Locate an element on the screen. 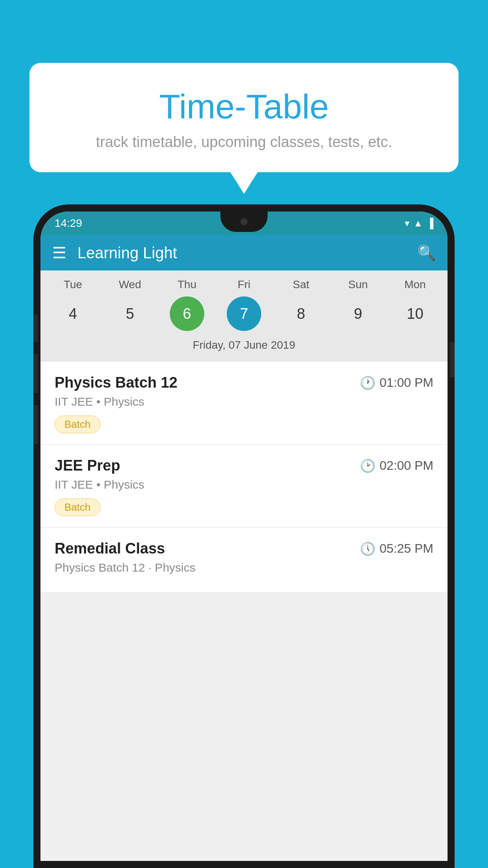  bubble-title: Time-Table is located at coordinates (244, 107).